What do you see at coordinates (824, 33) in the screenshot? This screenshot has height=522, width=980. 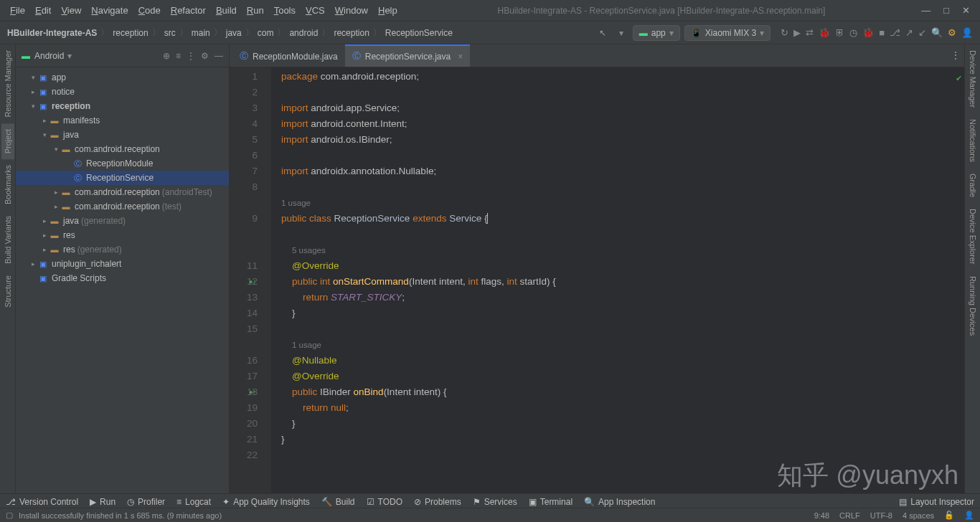 I see `debug-icon: 🐞` at bounding box center [824, 33].